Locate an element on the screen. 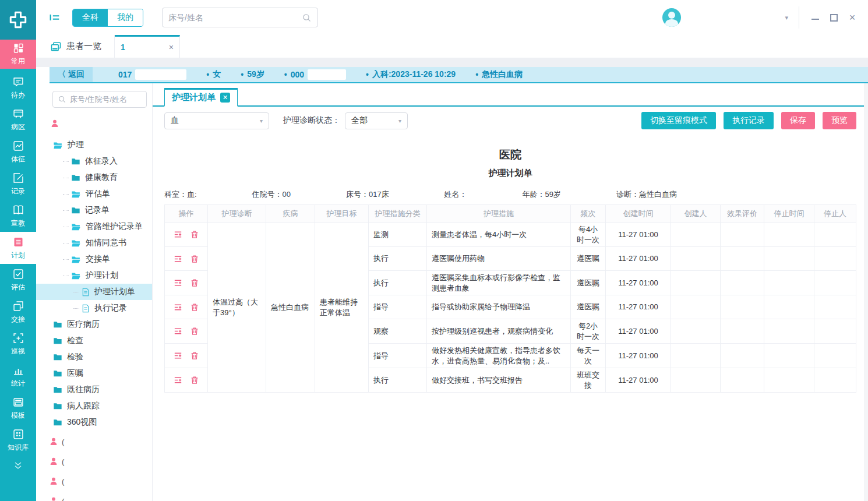 Image resolution: width=868 pixels, height=501 pixels. status-filter-select: 全部 ▾ is located at coordinates (376, 121).